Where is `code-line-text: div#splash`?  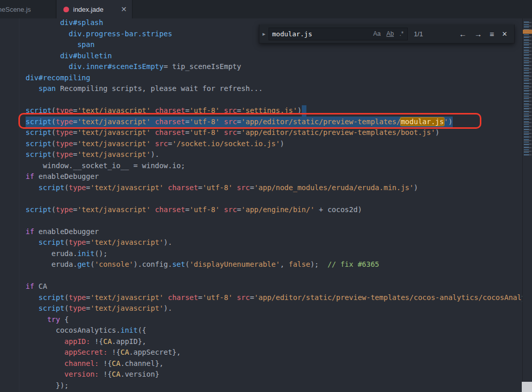 code-line-text: div#splash is located at coordinates (64, 23).